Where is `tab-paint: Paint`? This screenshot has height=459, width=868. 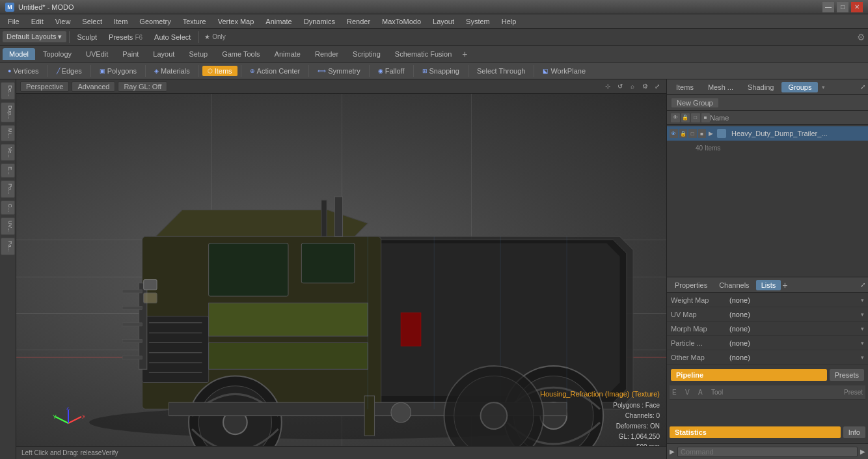 tab-paint: Paint is located at coordinates (130, 54).